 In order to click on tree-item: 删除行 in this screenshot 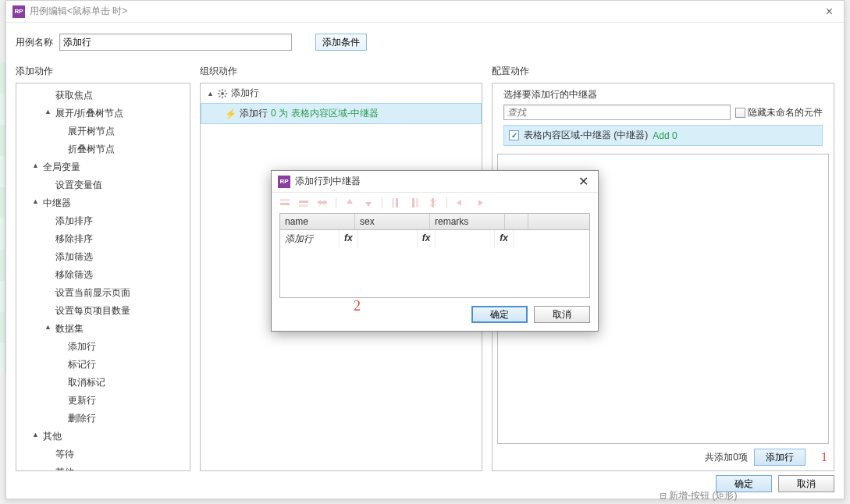, I will do `click(103, 418)`.